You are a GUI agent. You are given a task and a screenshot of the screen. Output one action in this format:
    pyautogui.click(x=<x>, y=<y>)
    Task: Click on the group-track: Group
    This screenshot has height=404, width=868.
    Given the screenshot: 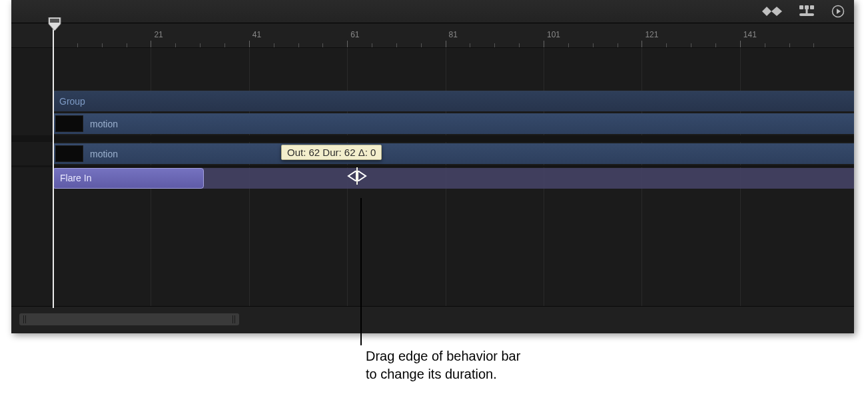 What is the action you would take?
    pyautogui.click(x=453, y=101)
    